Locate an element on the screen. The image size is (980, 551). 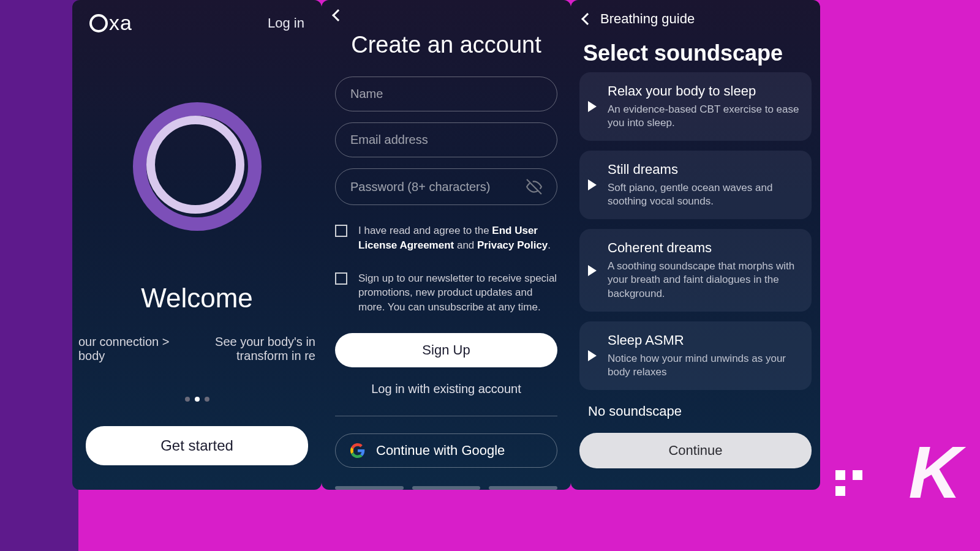
hero-ring-graphic is located at coordinates (197, 167).